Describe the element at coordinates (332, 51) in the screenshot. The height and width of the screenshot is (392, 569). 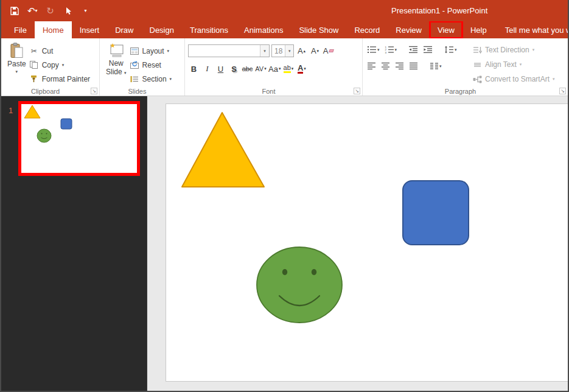
I see `eraser-icon` at that location.